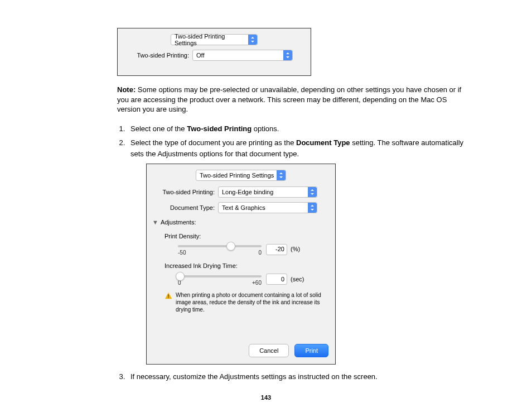 The height and width of the screenshot is (412, 532). What do you see at coordinates (157, 55) in the screenshot?
I see `two-sided-label: Two-sided Printing:` at bounding box center [157, 55].